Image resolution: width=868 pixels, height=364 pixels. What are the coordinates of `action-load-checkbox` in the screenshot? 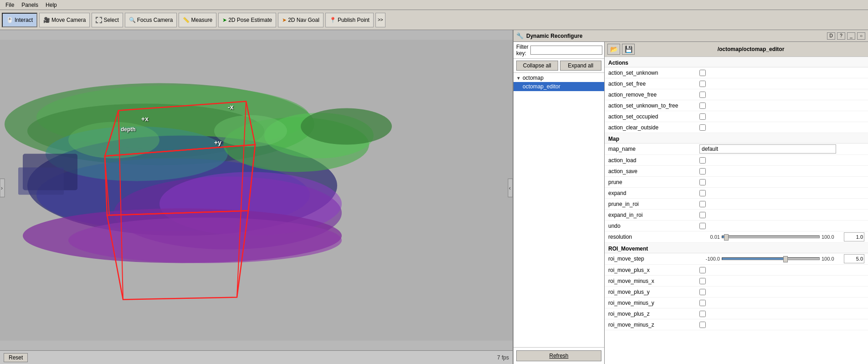 It's located at (703, 160).